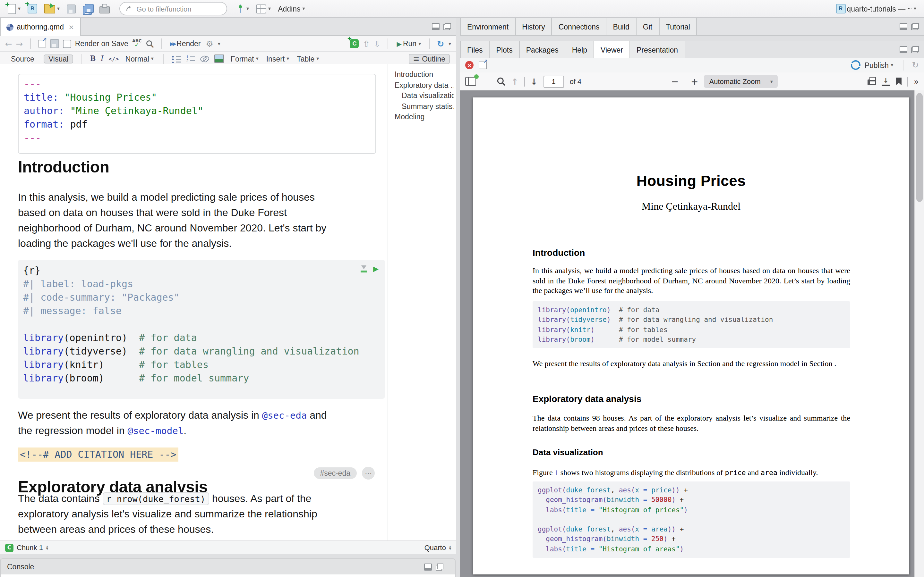 This screenshot has width=924, height=577. Describe the element at coordinates (648, 27) in the screenshot. I see `tab-git: Git` at that location.